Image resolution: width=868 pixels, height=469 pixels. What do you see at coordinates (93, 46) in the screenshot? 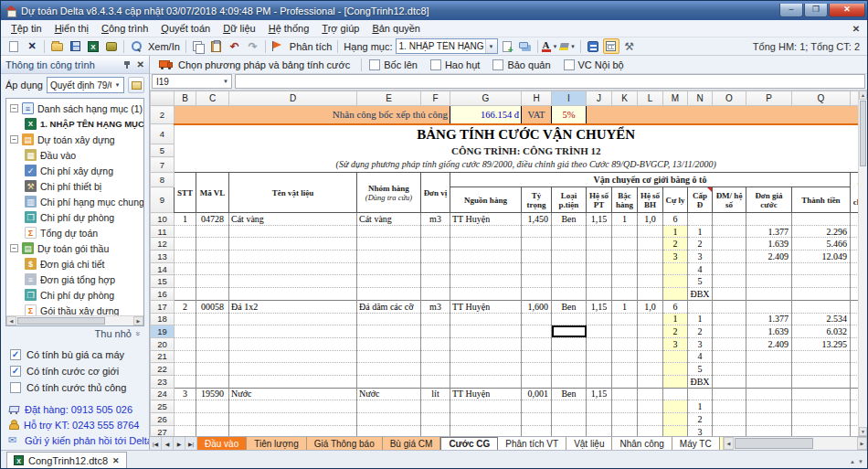
I see `export-excel-button` at bounding box center [93, 46].